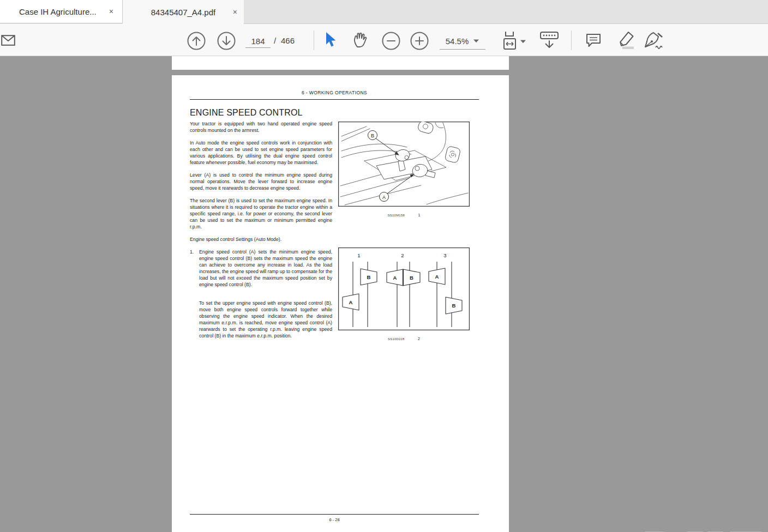  I want to click on figure2-caption-number: 2, so click(419, 339).